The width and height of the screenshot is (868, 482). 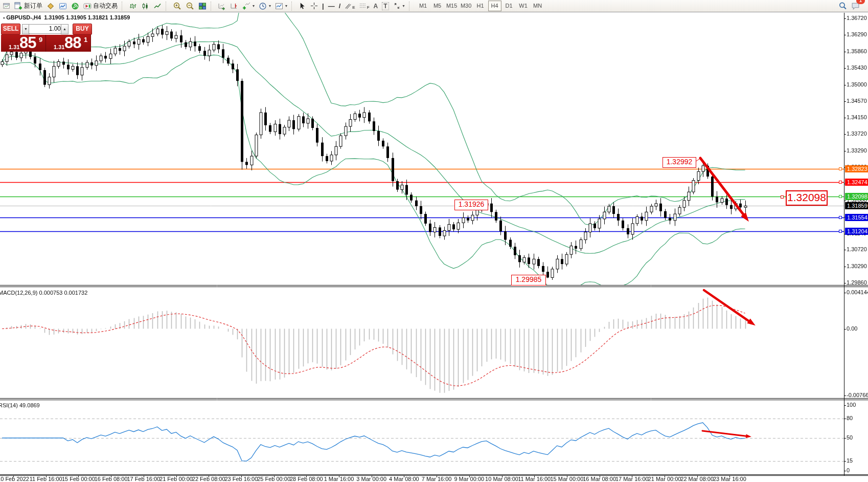 I want to click on auto-trading-label: 自动交易, so click(x=105, y=6).